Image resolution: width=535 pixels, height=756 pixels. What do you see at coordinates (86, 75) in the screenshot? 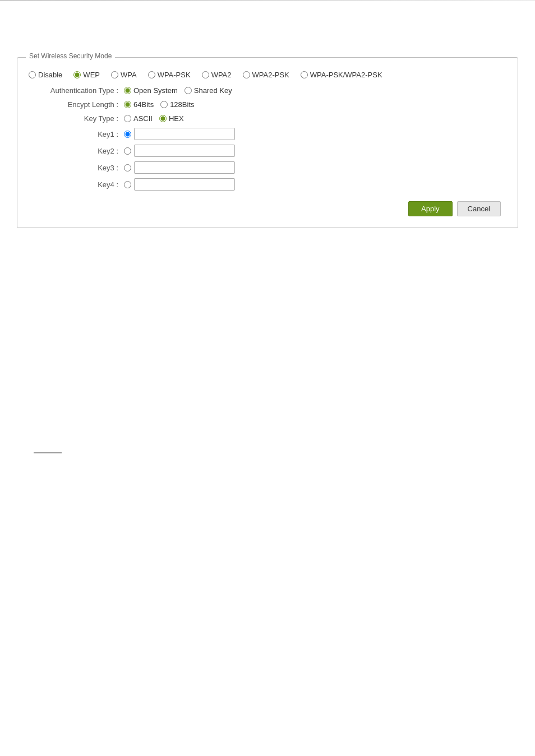
I see `mode-wep: WEP` at bounding box center [86, 75].